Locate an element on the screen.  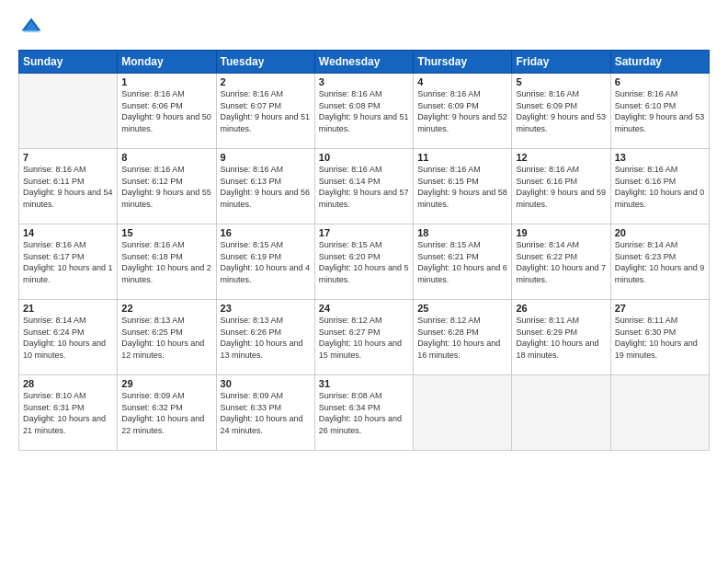
calendar-cell: 28Sunrise: 8:10 AM Sunset: 6:31 PM Dayli… is located at coordinates (68, 413).